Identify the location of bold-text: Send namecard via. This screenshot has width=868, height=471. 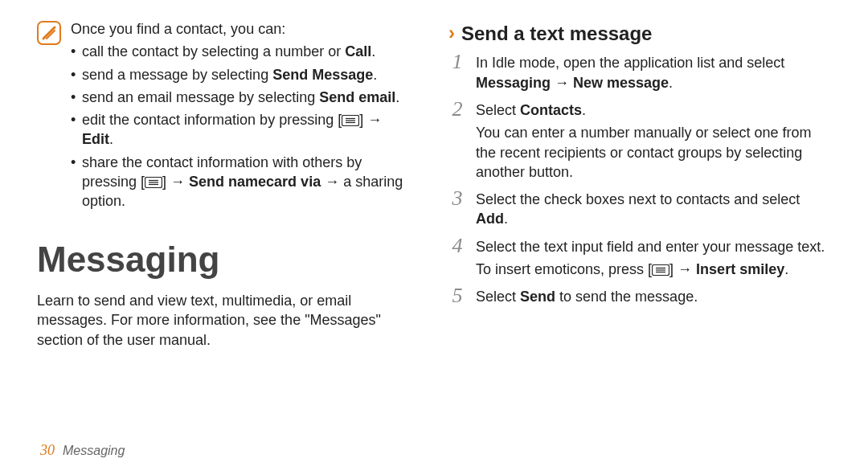
(255, 182).